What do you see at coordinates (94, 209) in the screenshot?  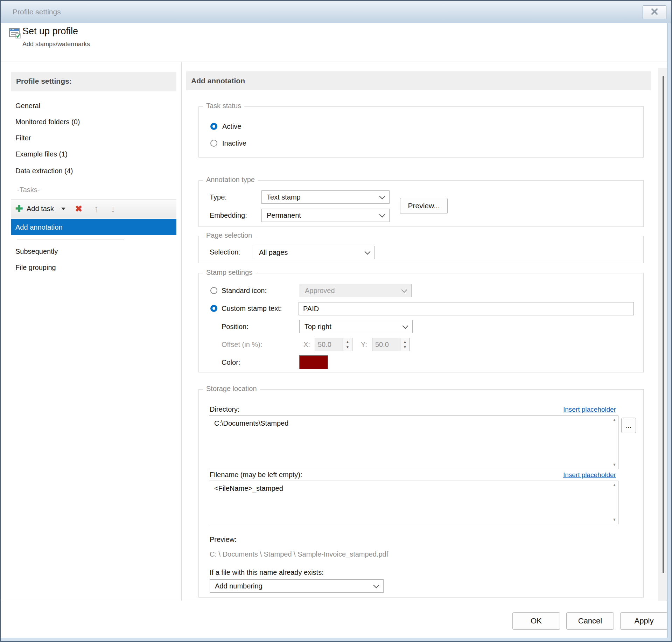 I see `tasks-toolbar: ✚ Add task ✖ ↑ ↓` at bounding box center [94, 209].